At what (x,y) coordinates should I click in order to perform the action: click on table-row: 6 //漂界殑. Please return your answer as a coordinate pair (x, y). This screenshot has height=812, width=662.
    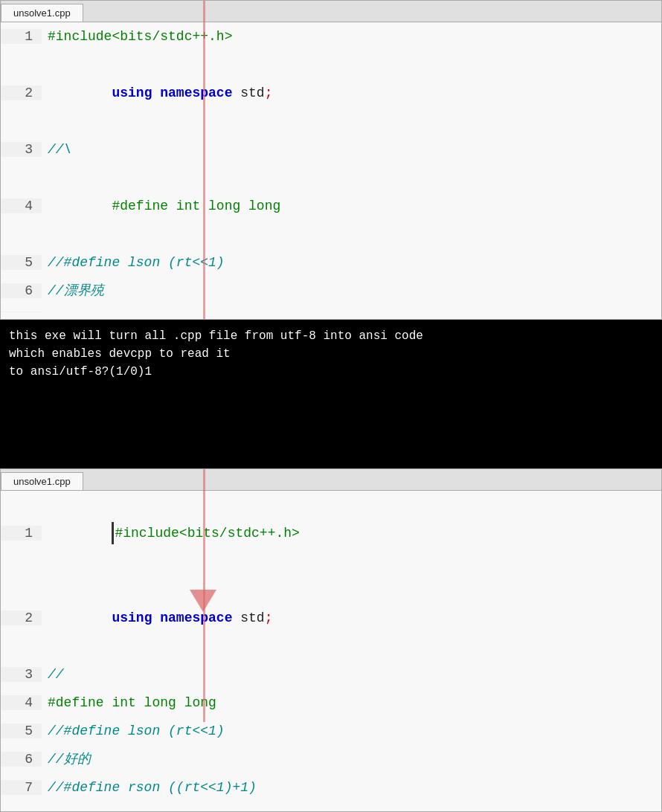
    Looking at the image, I should click on (331, 291).